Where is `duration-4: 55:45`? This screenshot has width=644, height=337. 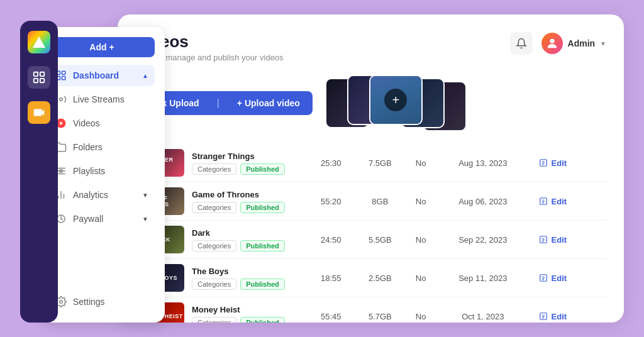 duration-4: 55:45 is located at coordinates (331, 311).